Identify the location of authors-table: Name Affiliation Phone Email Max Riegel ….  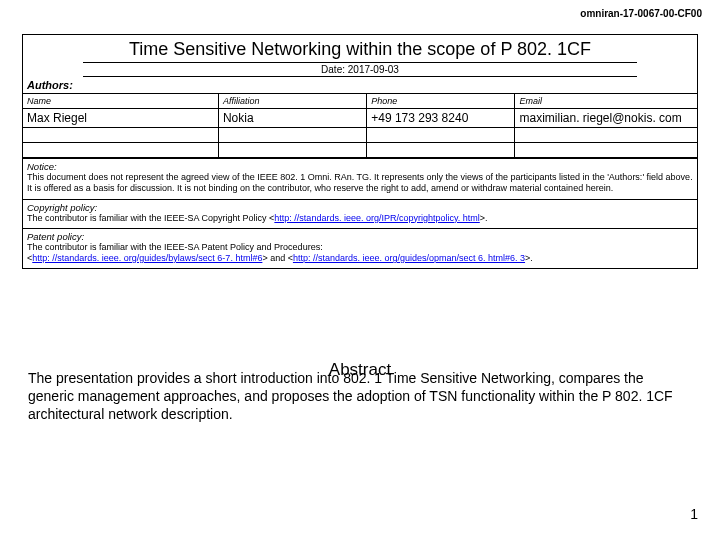
(360, 126).